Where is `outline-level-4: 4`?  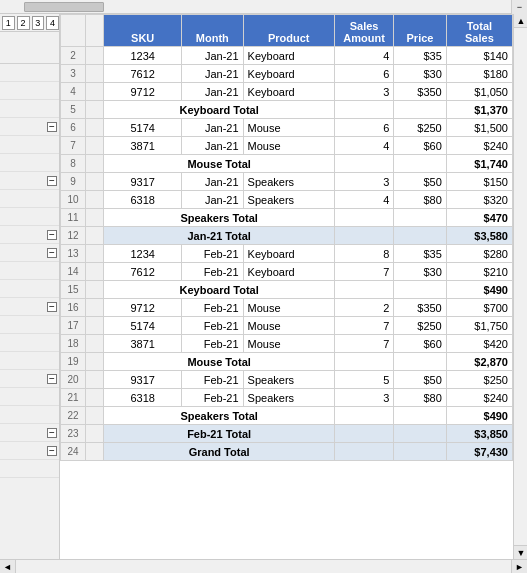 outline-level-4: 4 is located at coordinates (52, 23).